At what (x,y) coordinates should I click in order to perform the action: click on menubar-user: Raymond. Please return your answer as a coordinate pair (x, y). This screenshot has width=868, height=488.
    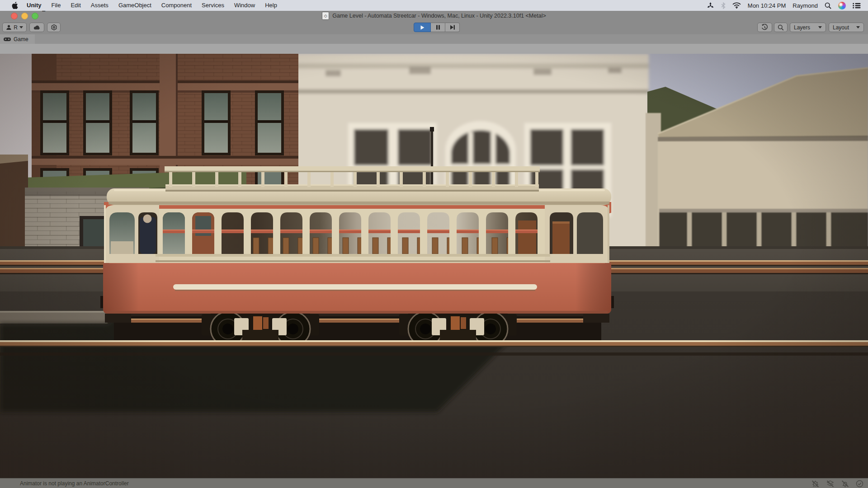
    Looking at the image, I should click on (805, 5).